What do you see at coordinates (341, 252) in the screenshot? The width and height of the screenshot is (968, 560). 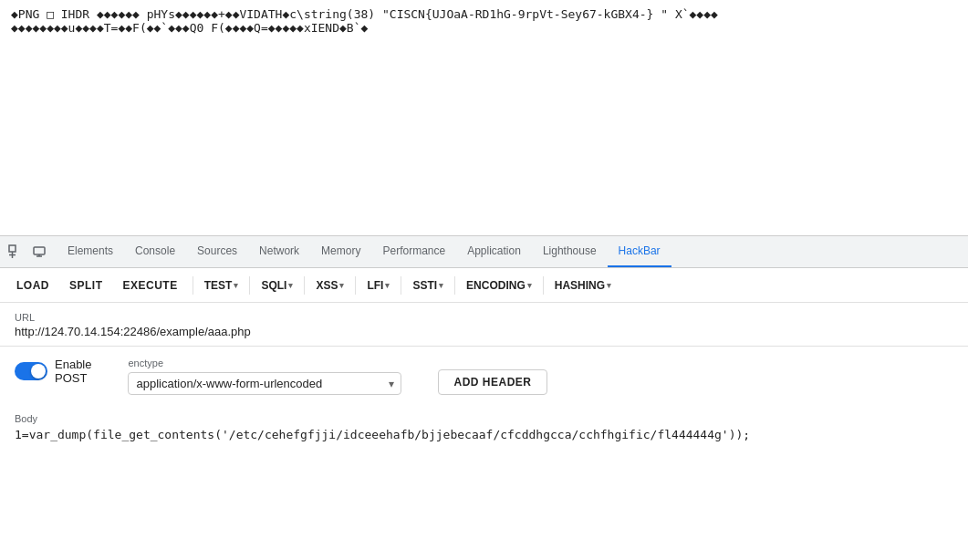 I see `tab-memory: Memory` at bounding box center [341, 252].